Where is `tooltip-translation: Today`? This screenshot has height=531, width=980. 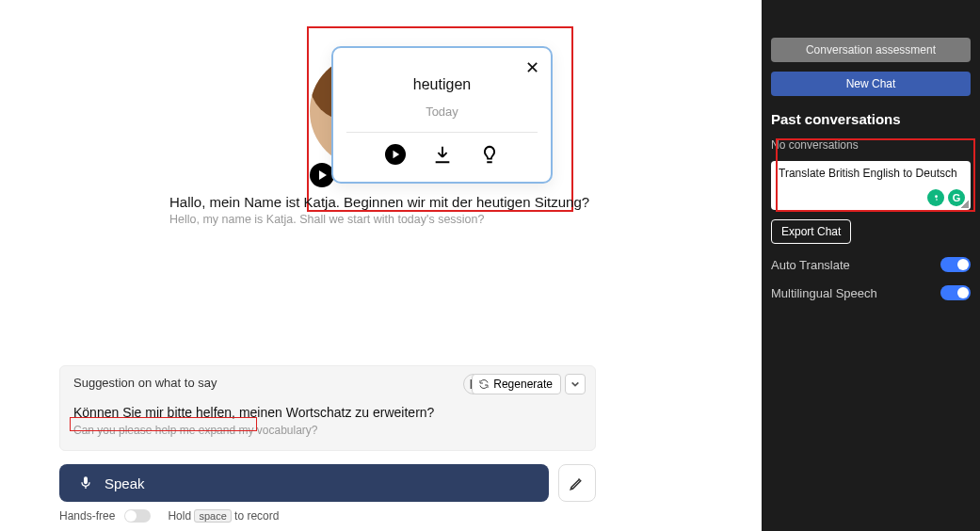
tooltip-translation: Today is located at coordinates (442, 111).